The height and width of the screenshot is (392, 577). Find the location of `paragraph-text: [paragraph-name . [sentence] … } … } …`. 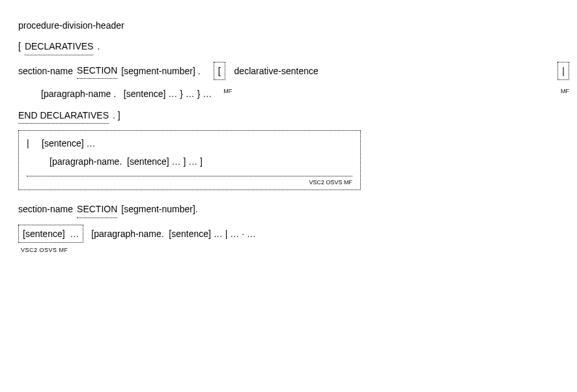

paragraph-text: [paragraph-name . [sentence] … } … } … is located at coordinates (126, 94).